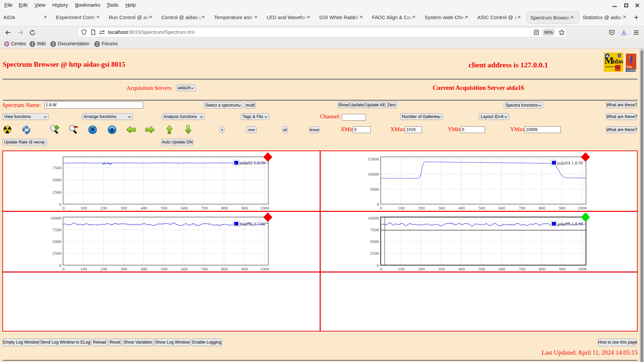 This screenshot has width=644, height=362. I want to click on svg-text: aida06 1.7.W, so click(253, 224).